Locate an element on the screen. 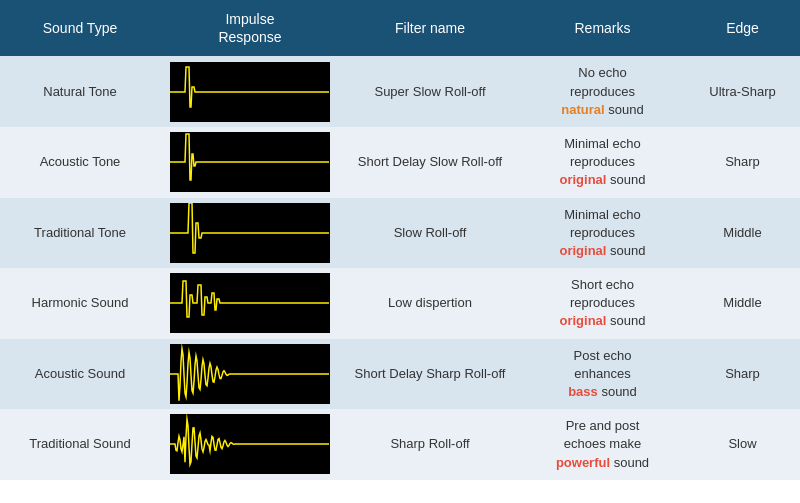  table-row: Natural ToneSuper Slow Roll-offNo echore… is located at coordinates (400, 92).